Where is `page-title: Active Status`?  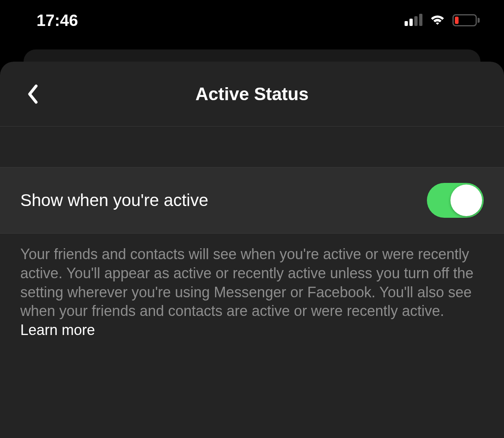
page-title: Active Status is located at coordinates (252, 94).